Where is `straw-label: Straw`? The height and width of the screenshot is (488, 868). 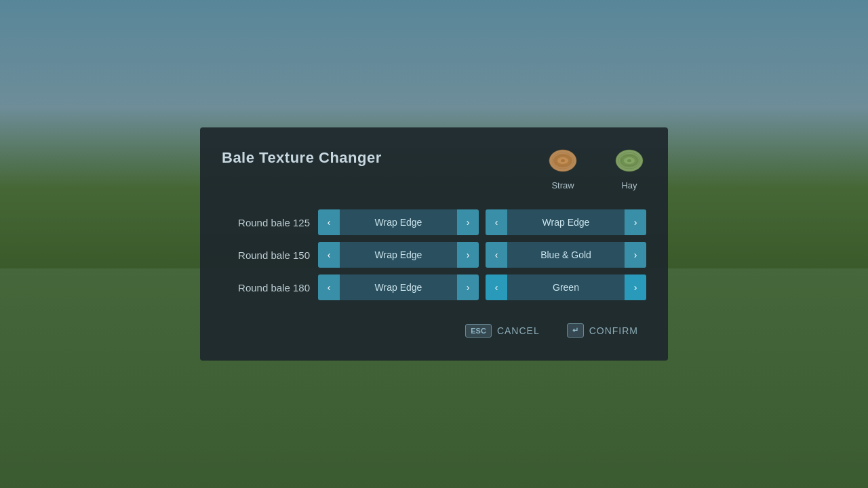 straw-label: Straw is located at coordinates (563, 186).